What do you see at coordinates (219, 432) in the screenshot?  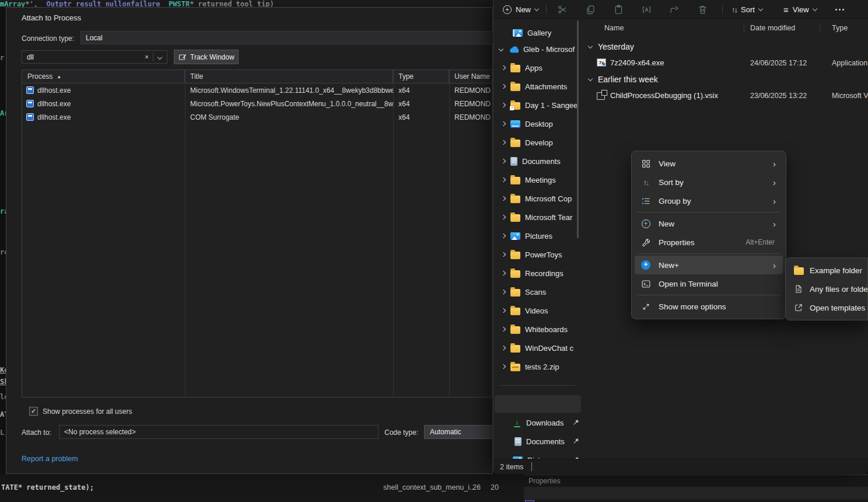 I see `attach-to-field: <No process selected>` at bounding box center [219, 432].